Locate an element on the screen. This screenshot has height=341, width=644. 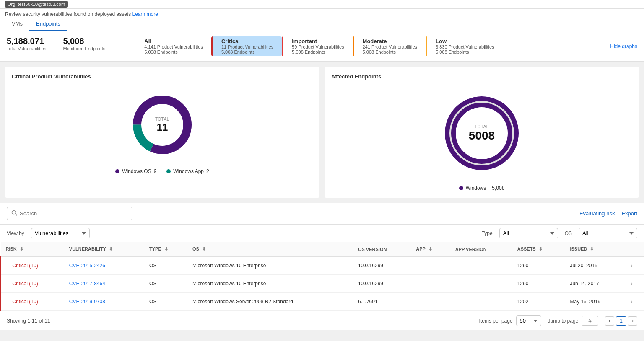
col-vulnerability: VULNERABILITY ⬇ is located at coordinates (104, 249).